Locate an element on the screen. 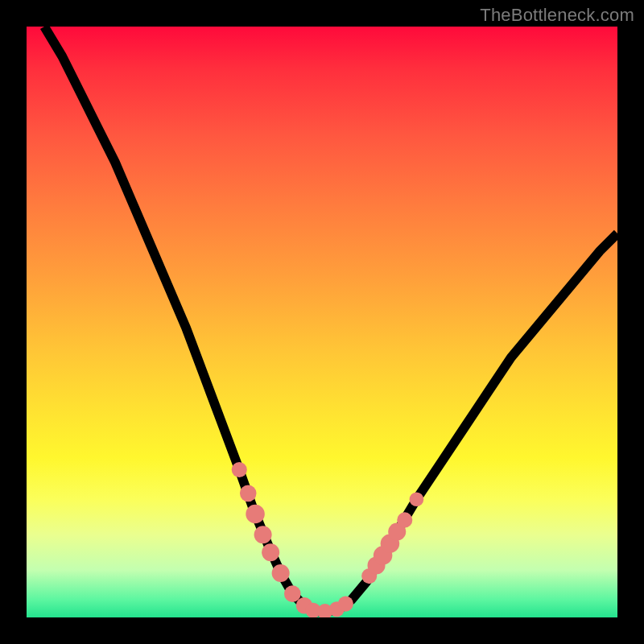 The width and height of the screenshot is (644, 644). marker-group is located at coordinates (328, 539).